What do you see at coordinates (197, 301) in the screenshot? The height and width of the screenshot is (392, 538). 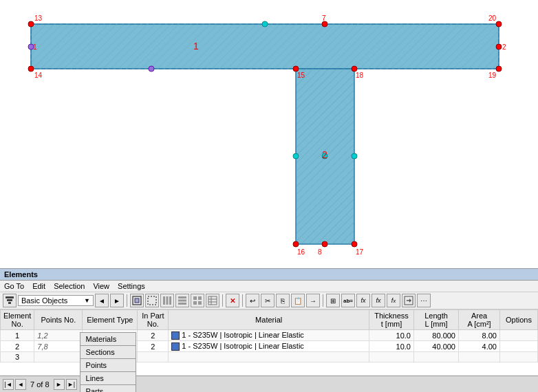 I see `grid-view-btn` at bounding box center [197, 301].